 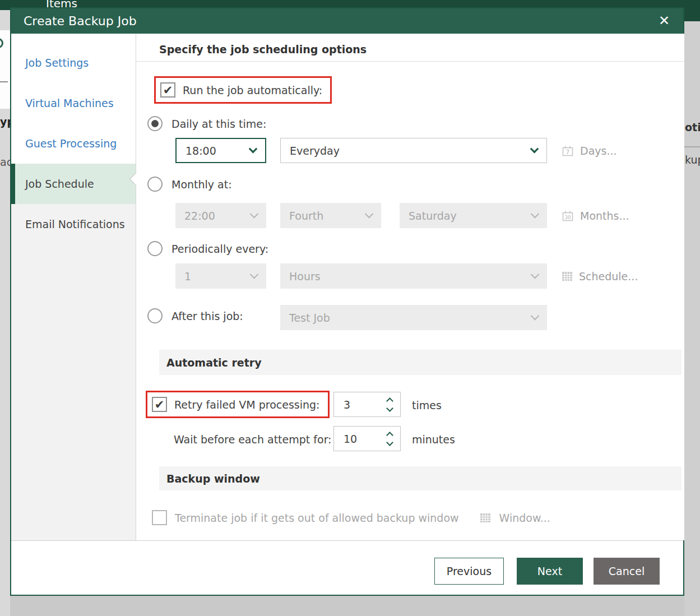 I want to click on sidebar-item-label: Guest Processing, so click(x=71, y=143).